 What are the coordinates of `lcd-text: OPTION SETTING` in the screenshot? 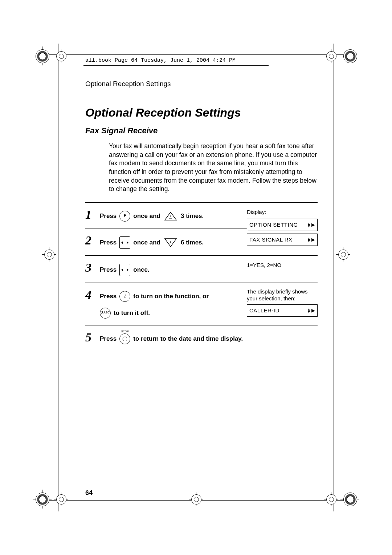 It's located at (274, 225).